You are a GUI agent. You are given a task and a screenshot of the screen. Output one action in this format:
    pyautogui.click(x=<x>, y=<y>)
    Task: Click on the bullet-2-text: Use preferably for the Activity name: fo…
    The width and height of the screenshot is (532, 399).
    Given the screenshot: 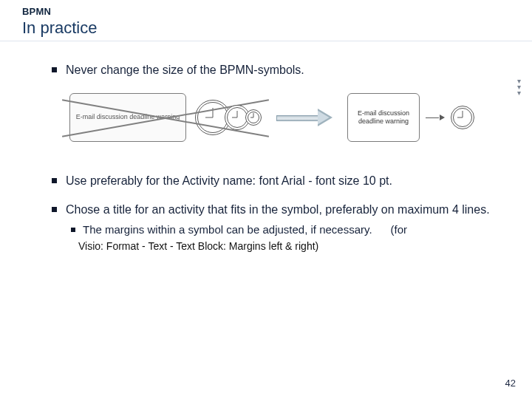 What is the action you would take?
    pyautogui.click(x=229, y=181)
    